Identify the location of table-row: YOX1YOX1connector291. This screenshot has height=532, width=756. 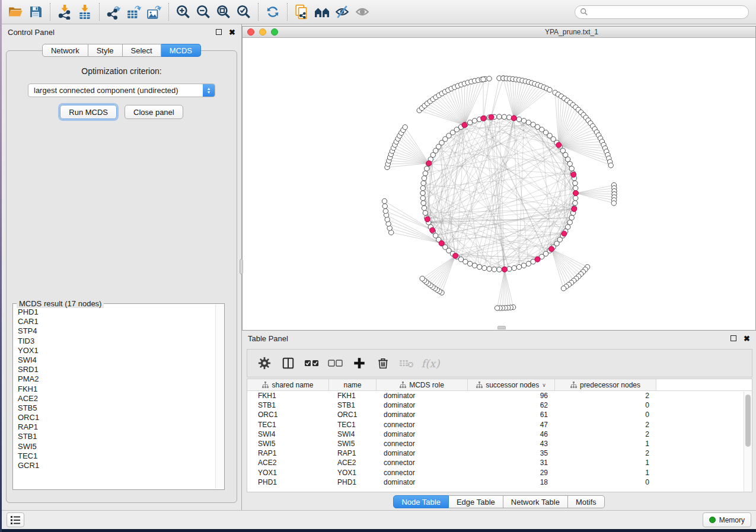
(499, 473).